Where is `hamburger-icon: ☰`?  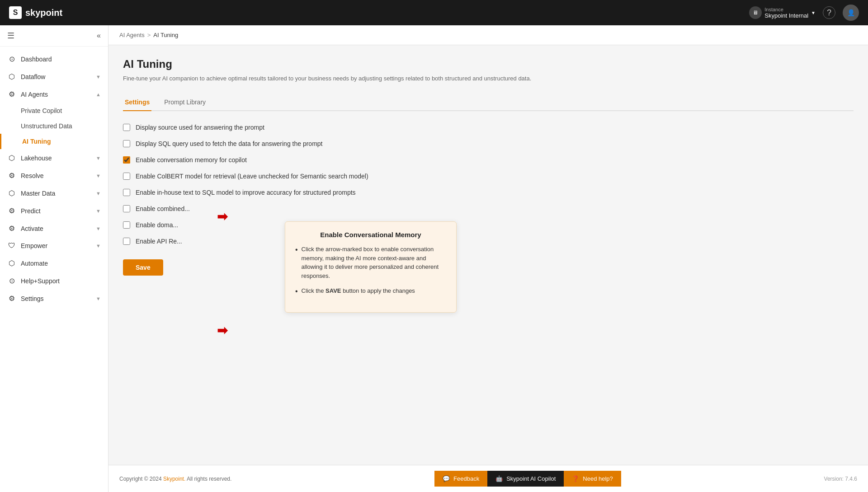
hamburger-icon: ☰ is located at coordinates (11, 36).